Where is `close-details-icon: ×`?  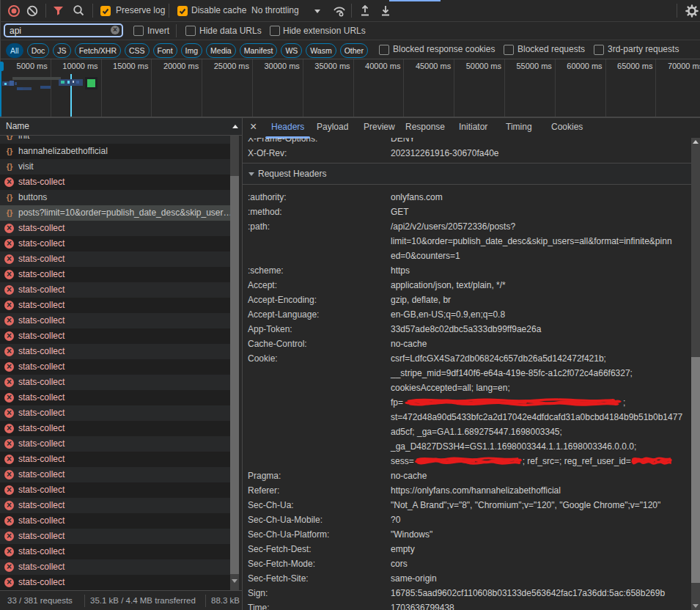
close-details-icon: × is located at coordinates (254, 127).